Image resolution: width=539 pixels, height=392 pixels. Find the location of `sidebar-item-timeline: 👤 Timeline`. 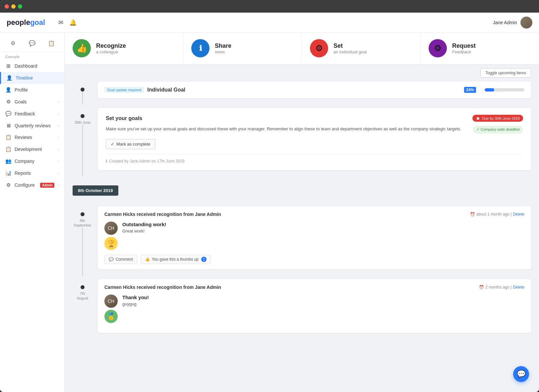

sidebar-item-timeline: 👤 Timeline is located at coordinates (32, 78).